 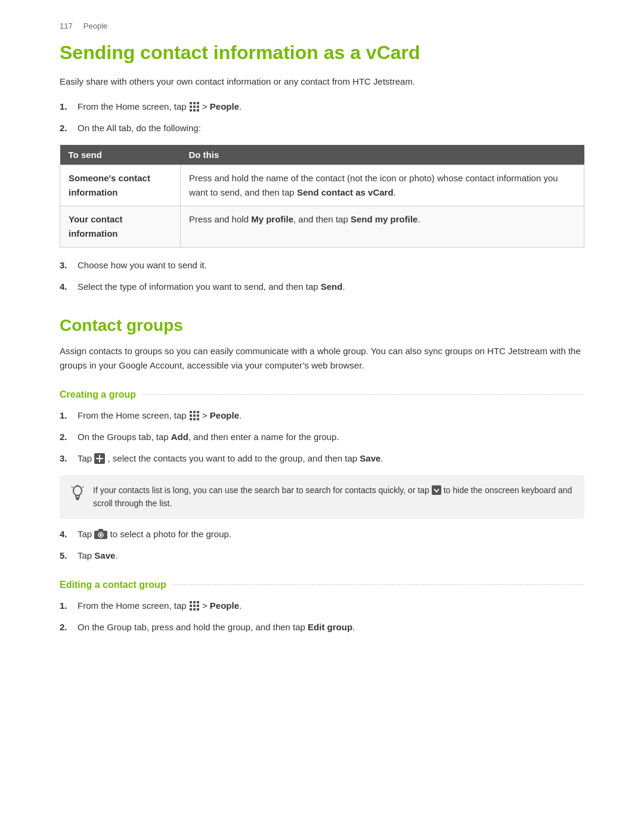 What do you see at coordinates (322, 627) in the screenshot?
I see `editing-step-2: 2. On the Group tab, press and hold the …` at bounding box center [322, 627].